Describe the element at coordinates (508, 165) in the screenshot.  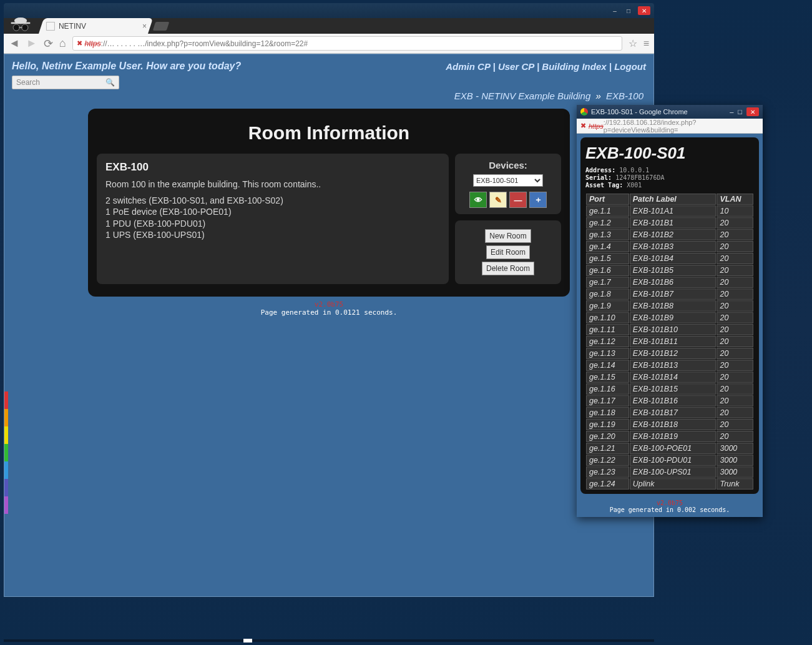
I see `devices-header: Devices:` at that location.